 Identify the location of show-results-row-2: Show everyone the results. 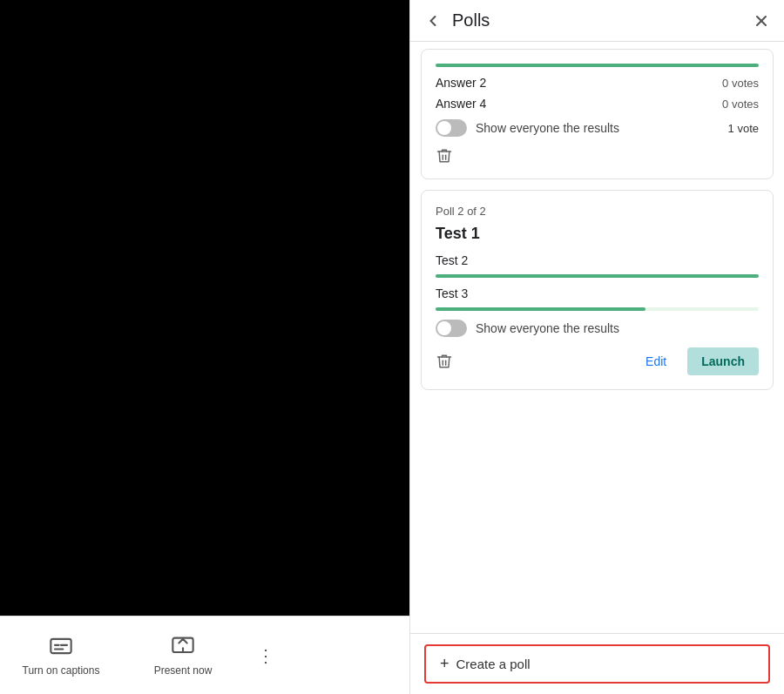
(598, 328).